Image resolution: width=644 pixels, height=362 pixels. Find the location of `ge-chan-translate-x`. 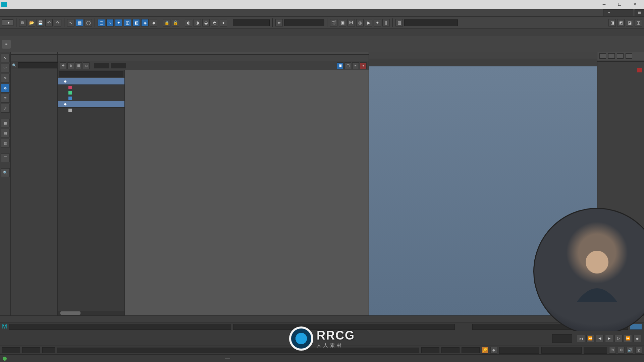

ge-chan-translate-x is located at coordinates (91, 87).